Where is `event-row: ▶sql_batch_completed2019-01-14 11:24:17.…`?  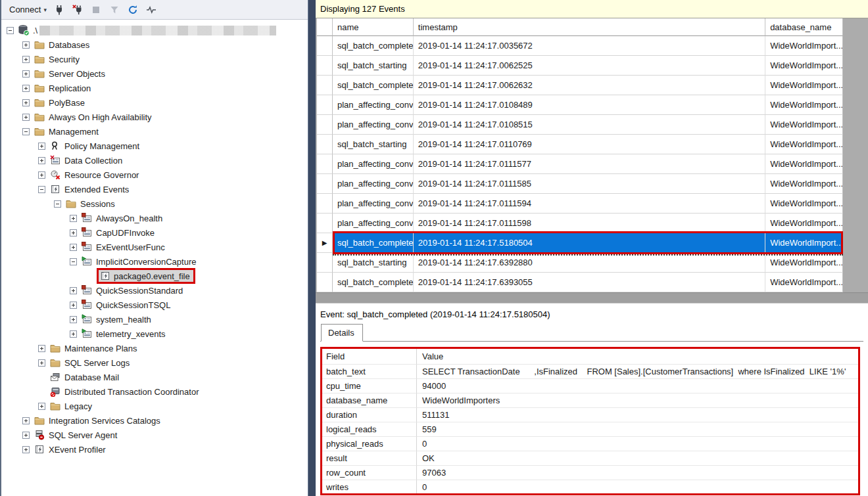
event-row: ▶sql_batch_completed2019-01-14 11:24:17.… is located at coordinates (580, 243).